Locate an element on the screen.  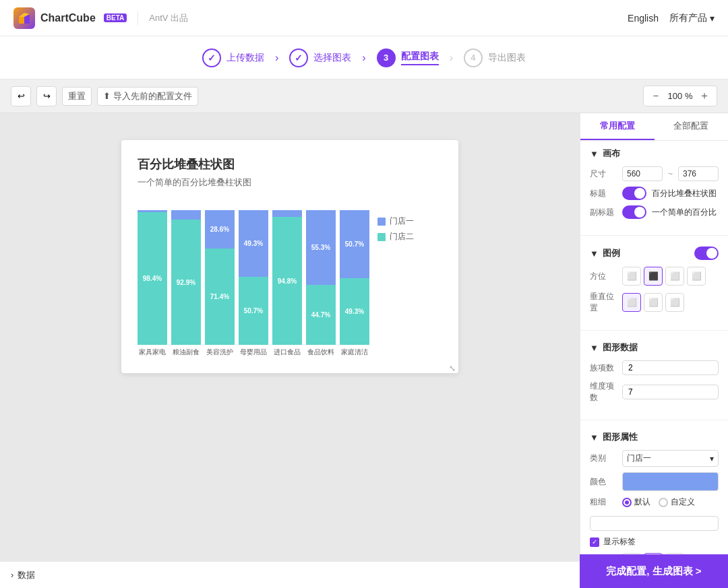
tab-common: 常用配置 is located at coordinates (617, 127).